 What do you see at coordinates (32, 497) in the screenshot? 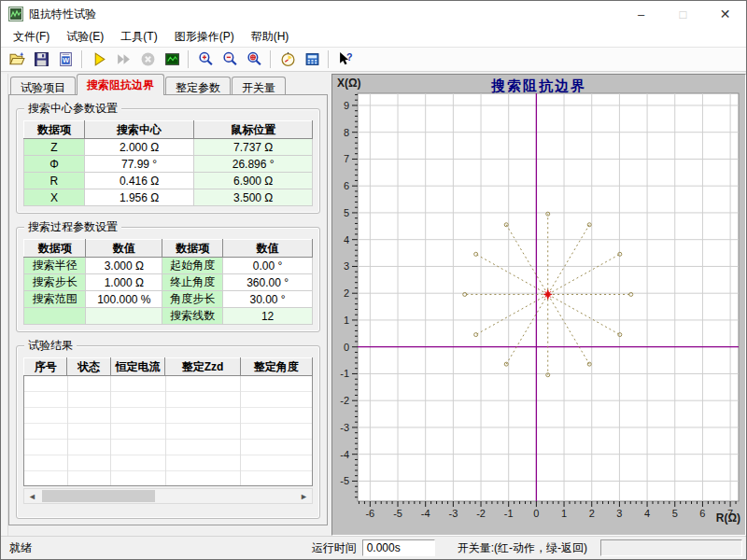
I see `scroll-left-arrow-icon: ◄` at bounding box center [32, 497].